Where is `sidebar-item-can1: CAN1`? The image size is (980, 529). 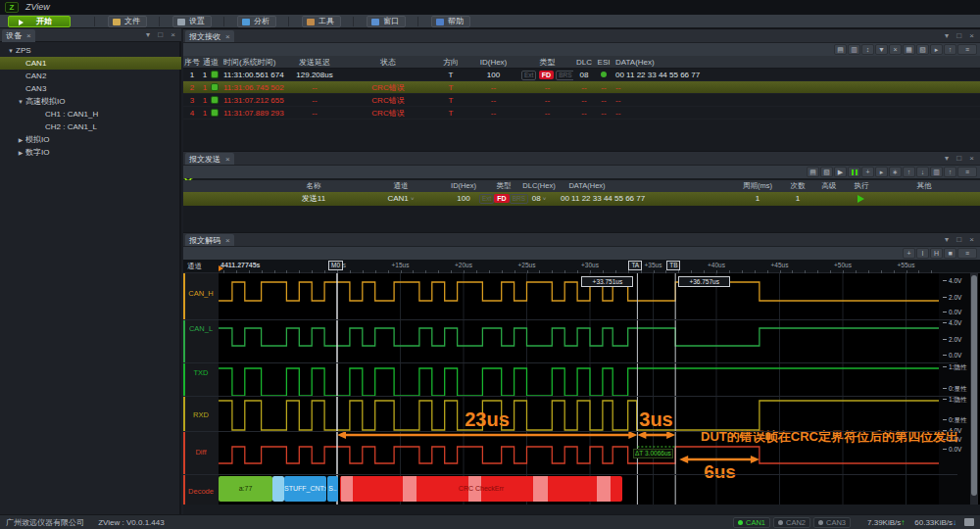
sidebar-item-can1: CAN1 is located at coordinates (90, 63).